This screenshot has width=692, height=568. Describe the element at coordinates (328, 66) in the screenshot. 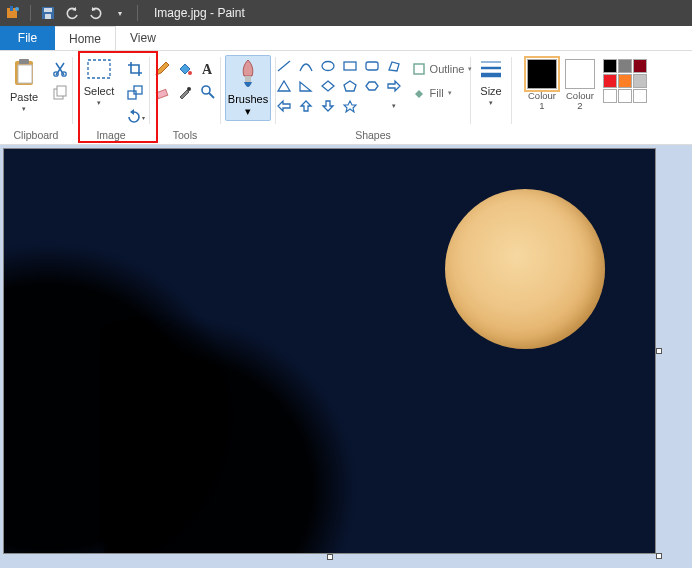

I see `oval-shape-icon` at that location.